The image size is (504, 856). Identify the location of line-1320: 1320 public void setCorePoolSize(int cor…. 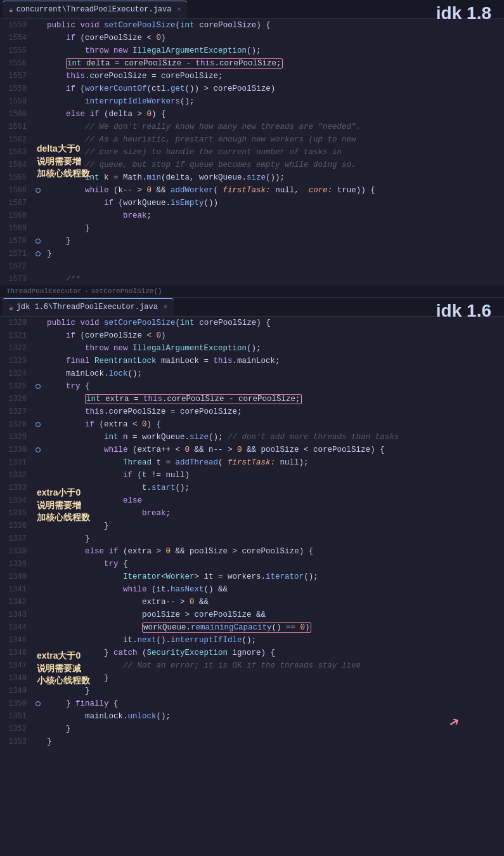
(252, 323).